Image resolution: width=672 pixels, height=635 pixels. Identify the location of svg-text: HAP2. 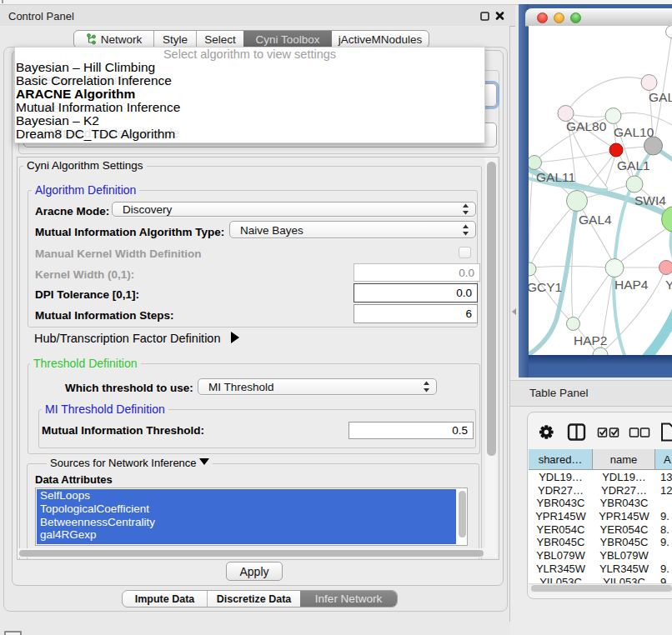
(590, 340).